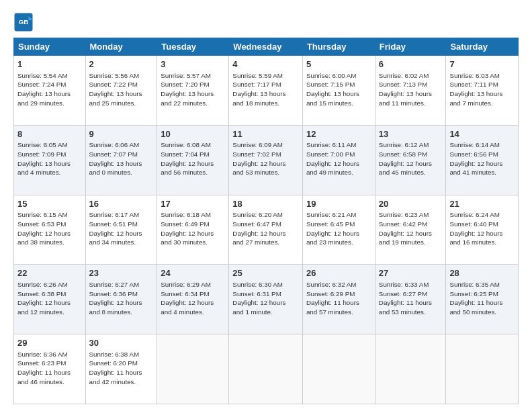  What do you see at coordinates (193, 64) in the screenshot?
I see `day-number: 3` at bounding box center [193, 64].